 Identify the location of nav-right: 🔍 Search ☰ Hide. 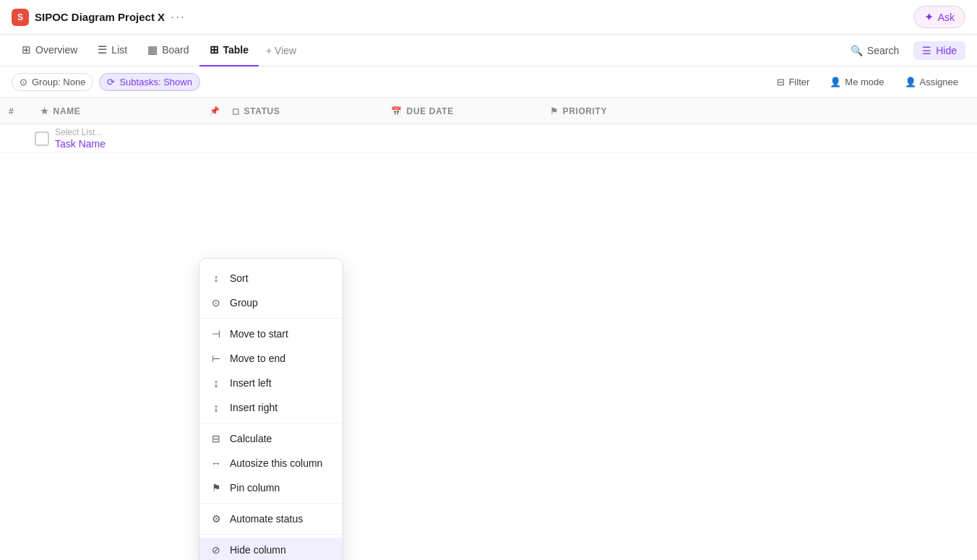
(903, 51).